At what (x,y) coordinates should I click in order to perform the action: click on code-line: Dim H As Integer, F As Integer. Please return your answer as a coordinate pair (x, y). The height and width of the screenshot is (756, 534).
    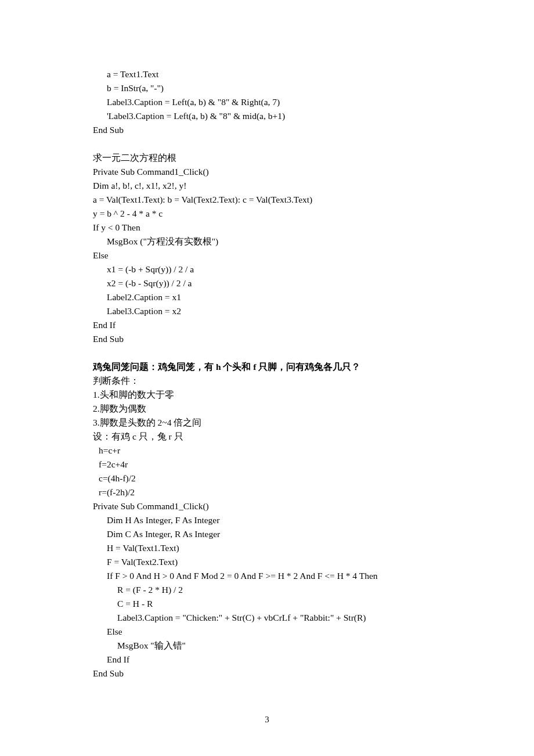
    Looking at the image, I should click on (267, 520).